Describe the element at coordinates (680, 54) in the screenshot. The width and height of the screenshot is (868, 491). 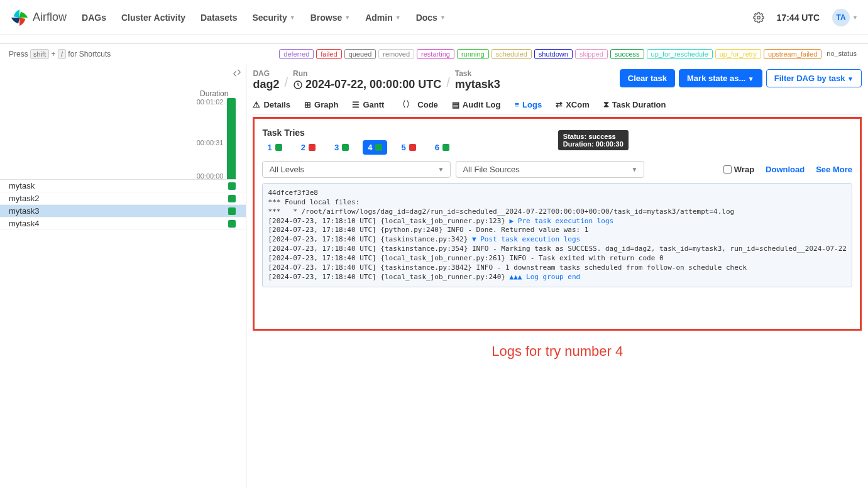
I see `status-pill-up_for_reschedule: up_for_reschedule` at that location.